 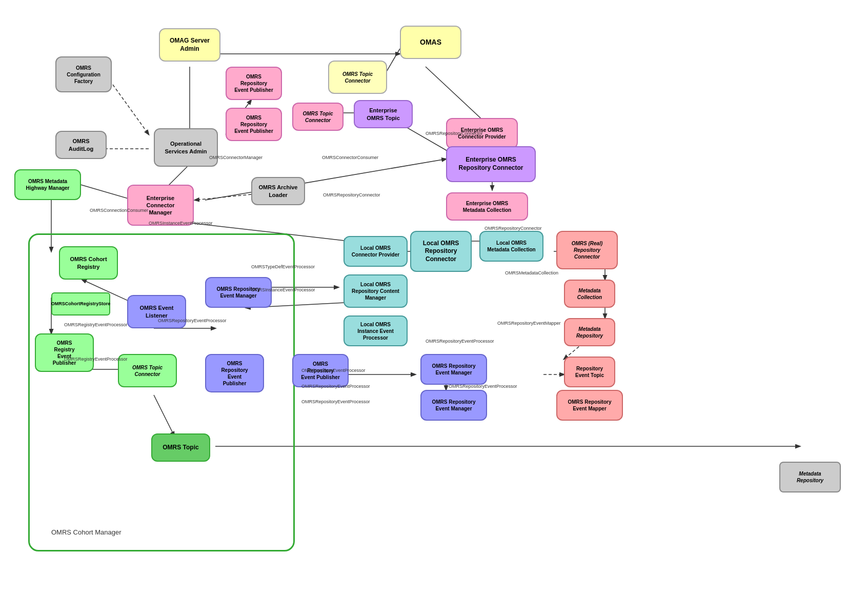 What do you see at coordinates (81, 304) in the screenshot?
I see `node-omrs-cohort-registry-store: OMRSCohortRegistryStore` at bounding box center [81, 304].